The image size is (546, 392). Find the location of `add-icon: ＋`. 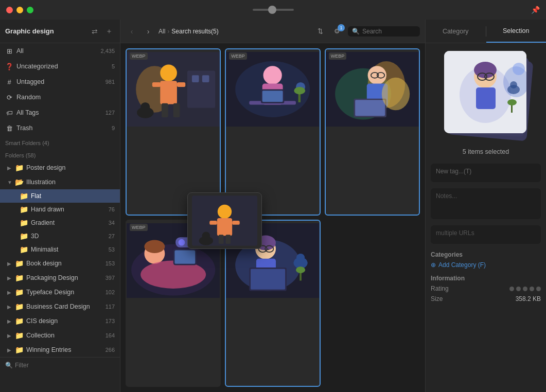

add-icon: ＋ is located at coordinates (109, 31).